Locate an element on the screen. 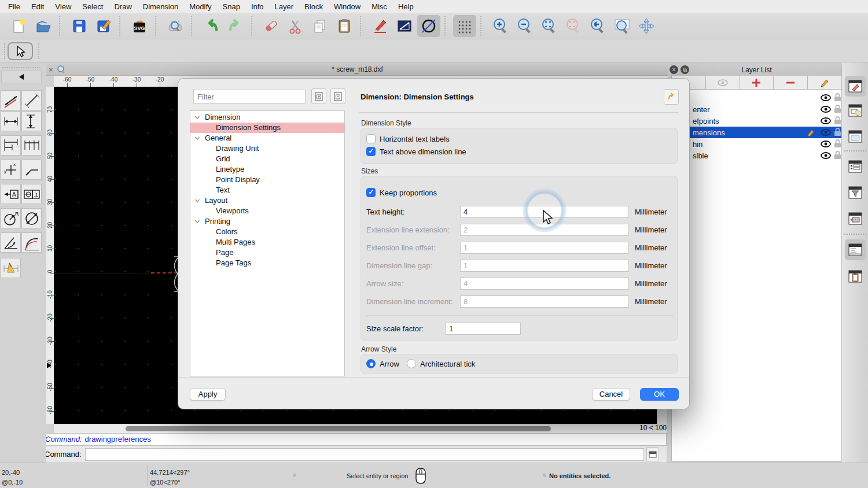  draw-pen-icon is located at coordinates (380, 26).